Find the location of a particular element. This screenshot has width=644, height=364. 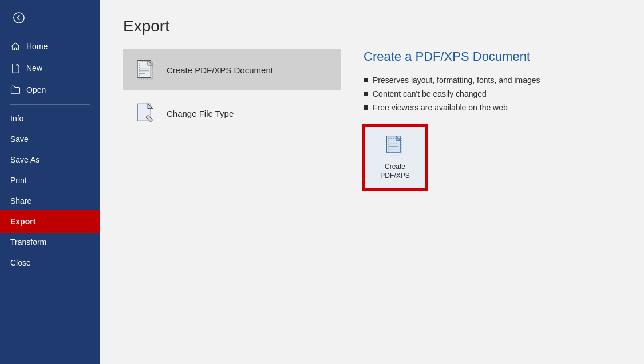

sidebar-item-close: Close is located at coordinates (50, 263).